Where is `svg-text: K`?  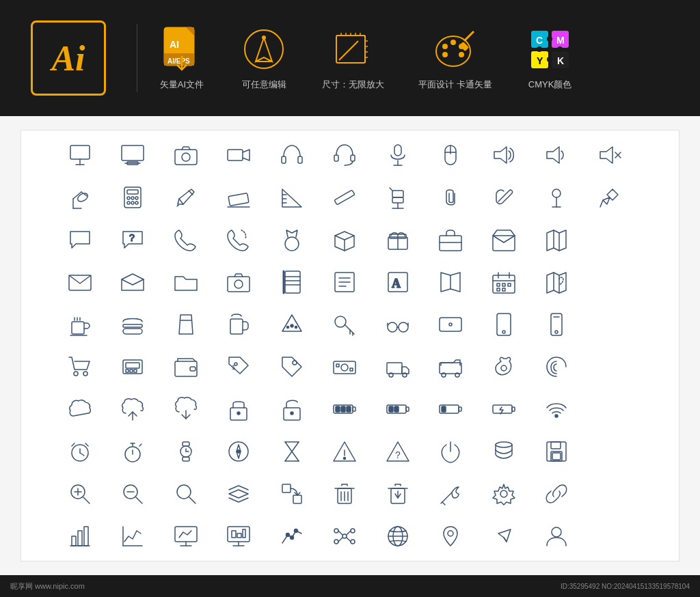 svg-text: K is located at coordinates (561, 61).